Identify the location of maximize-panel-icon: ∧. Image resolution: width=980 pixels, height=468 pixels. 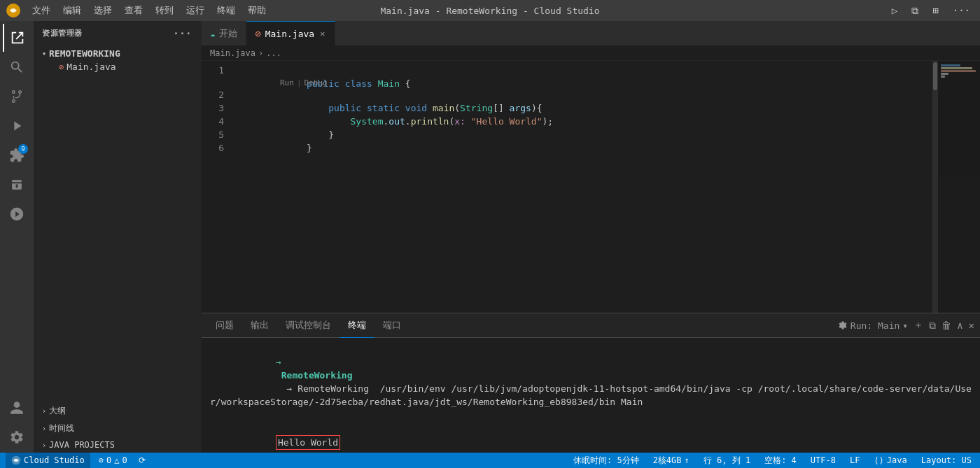
(960, 325).